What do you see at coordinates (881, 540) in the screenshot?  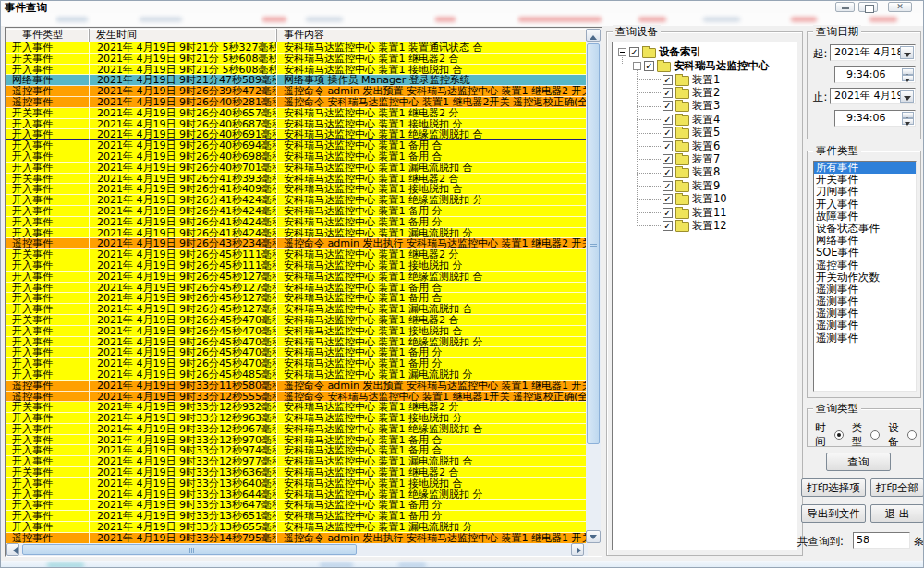 I see `result-count-field: 58` at bounding box center [881, 540].